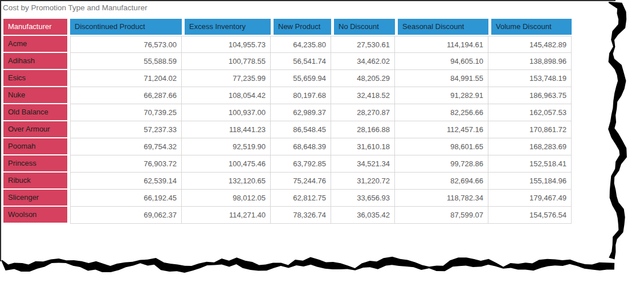  What do you see at coordinates (35, 198) in the screenshot?
I see `row-label-cell: Slicenger` at bounding box center [35, 198].